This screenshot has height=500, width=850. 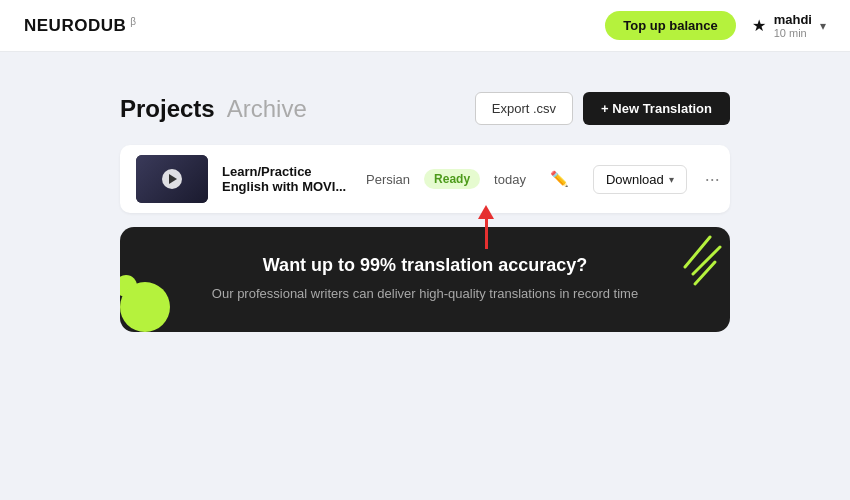 I want to click on logo-text: NEURODUB, so click(x=75, y=26).